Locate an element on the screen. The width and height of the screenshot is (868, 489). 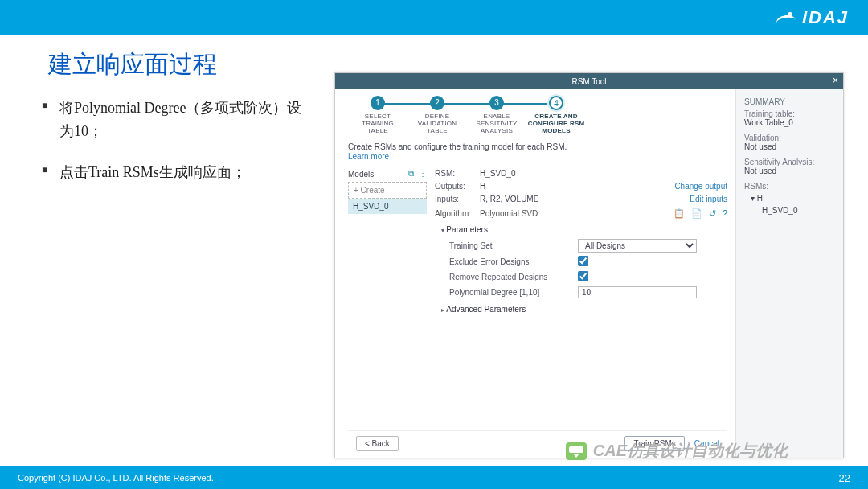
copy-algo-icon: 📋 is located at coordinates (679, 214).